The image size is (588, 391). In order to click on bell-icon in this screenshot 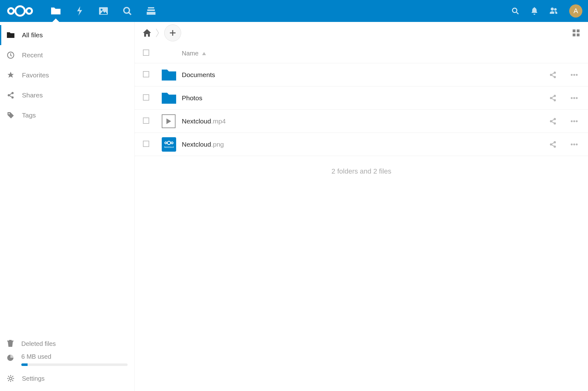, I will do `click(534, 11)`.